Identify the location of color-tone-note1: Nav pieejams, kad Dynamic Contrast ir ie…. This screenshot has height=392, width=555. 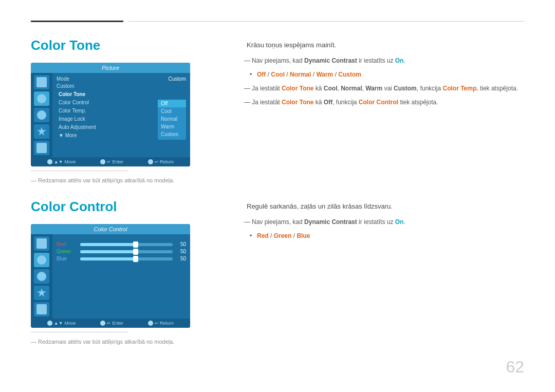
(385, 61).